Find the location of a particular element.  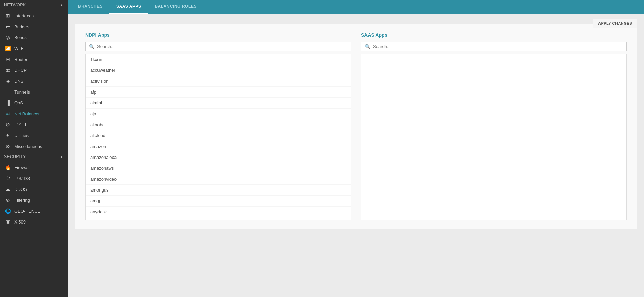

sidebar-item-filtering: ⊘ Filtering is located at coordinates (34, 200).